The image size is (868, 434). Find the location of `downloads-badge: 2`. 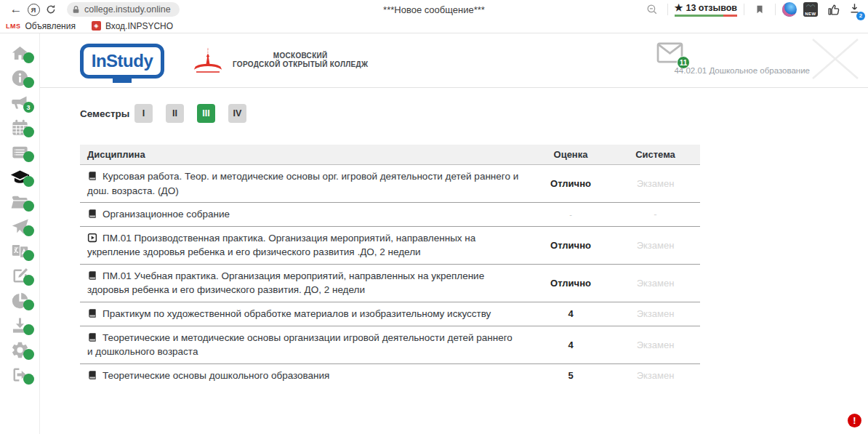

downloads-badge: 2 is located at coordinates (861, 16).